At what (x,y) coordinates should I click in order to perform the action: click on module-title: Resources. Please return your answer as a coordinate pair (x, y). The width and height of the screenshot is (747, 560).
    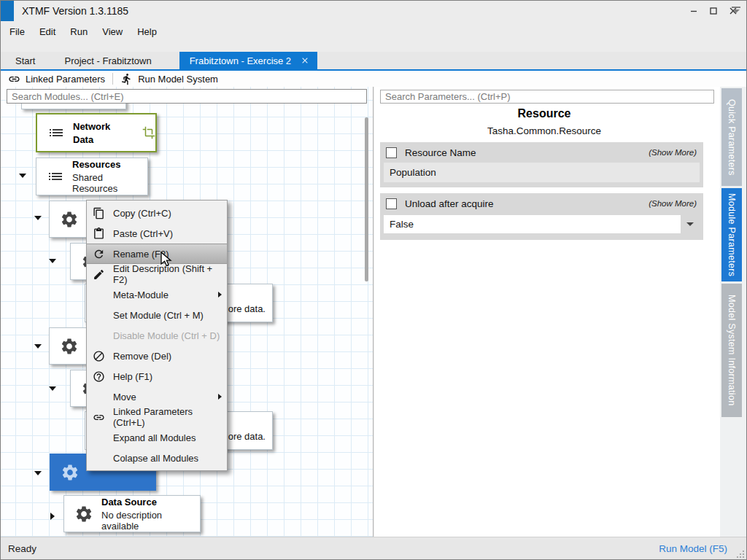
    Looking at the image, I should click on (109, 165).